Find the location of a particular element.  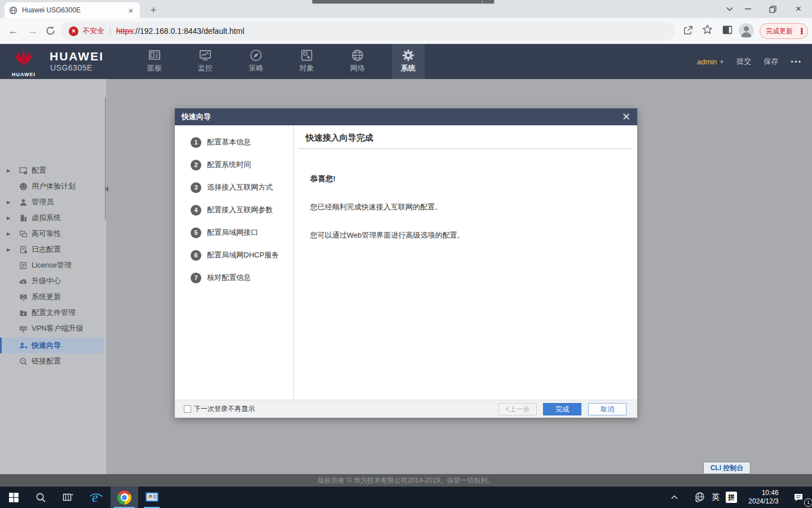

chrome-logo-icon is located at coordinates (124, 498).